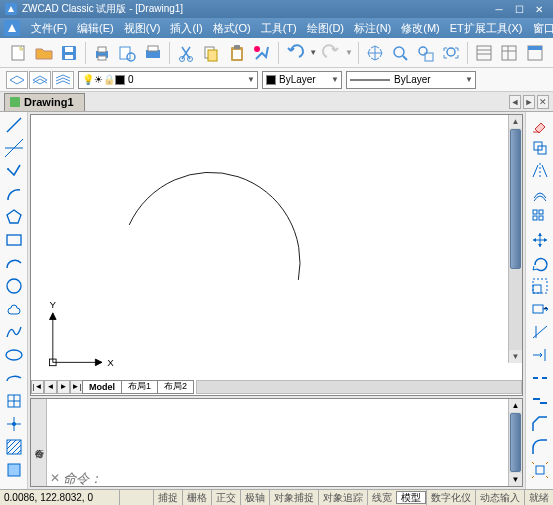 This screenshot has height=505, width=553. What do you see at coordinates (540, 286) in the screenshot?
I see `scale-button` at bounding box center [540, 286].